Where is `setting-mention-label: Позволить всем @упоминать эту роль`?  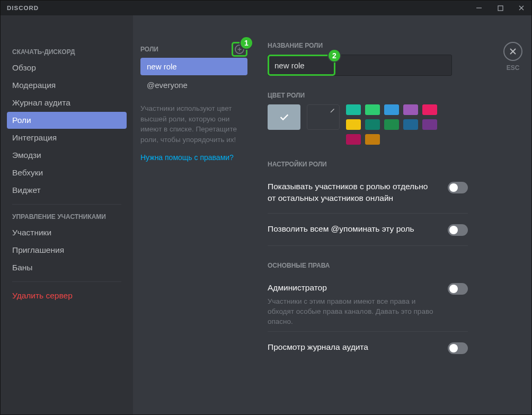 setting-mention-label: Позволить всем @упоминать эту роль is located at coordinates (352, 229).